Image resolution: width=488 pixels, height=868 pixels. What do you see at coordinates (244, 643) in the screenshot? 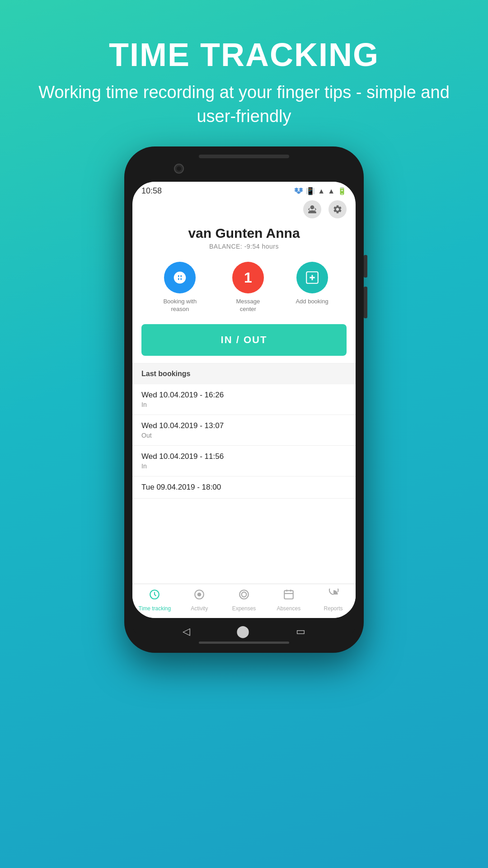
I see `phone-bottom-bar` at bounding box center [244, 643].